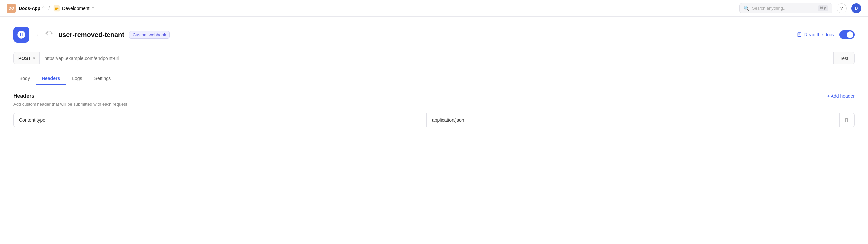  I want to click on app-chevron-icon: ⌃, so click(43, 8).